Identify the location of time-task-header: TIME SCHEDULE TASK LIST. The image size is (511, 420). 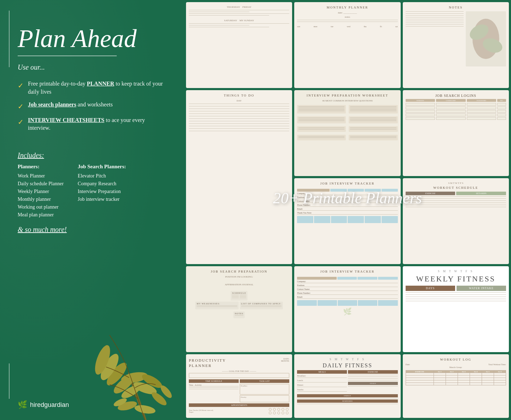
(239, 381).